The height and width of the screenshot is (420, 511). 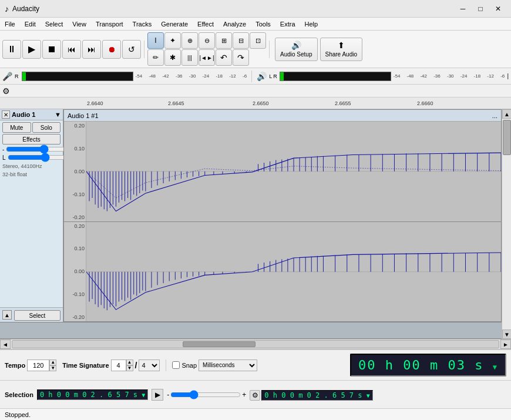 What do you see at coordinates (190, 41) in the screenshot?
I see `zoom-in-button: ⊕` at bounding box center [190, 41].